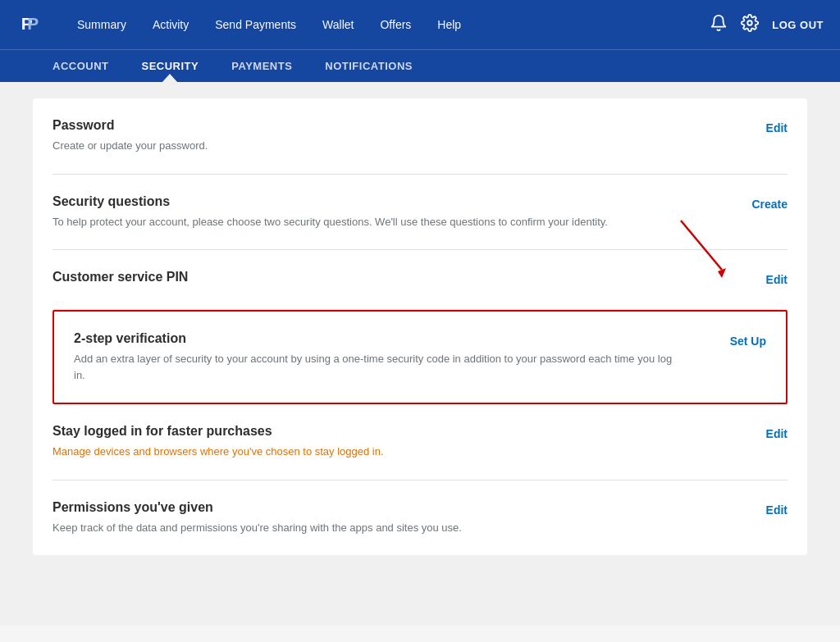 The height and width of the screenshot is (642, 840). What do you see at coordinates (379, 367) in the screenshot?
I see `two-step-verification-desc: Add an extra layer of security to your a…` at bounding box center [379, 367].